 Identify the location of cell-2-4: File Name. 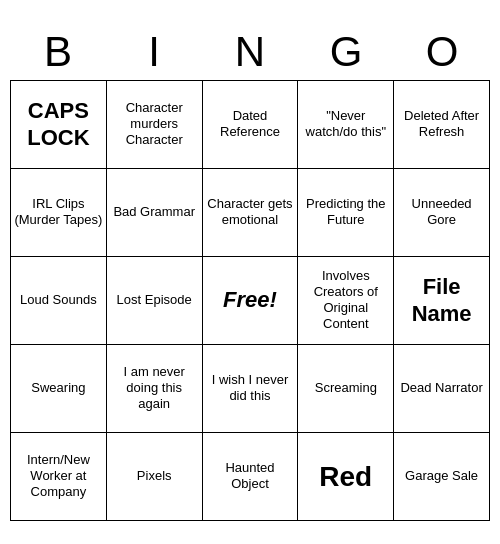
(442, 301).